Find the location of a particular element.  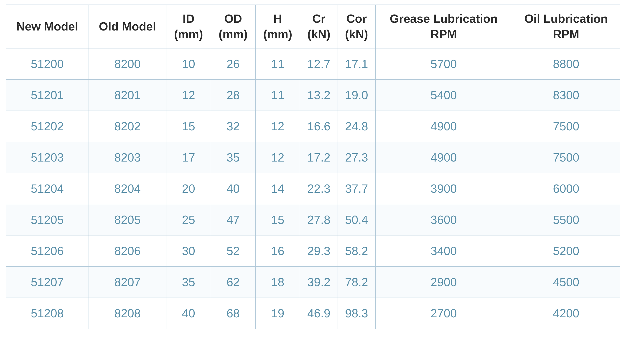

cell-grease-rpm: 2900 is located at coordinates (444, 282).